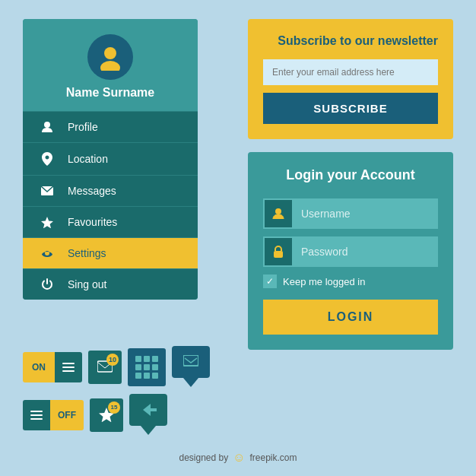  What do you see at coordinates (368, 214) in the screenshot?
I see `username-input` at bounding box center [368, 214].